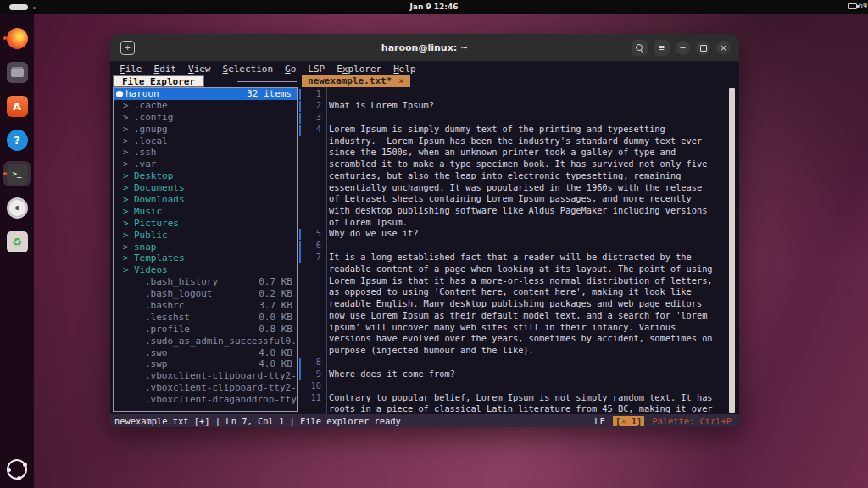 This screenshot has height=488, width=868. What do you see at coordinates (316, 69) in the screenshot?
I see `menu-item: LSP` at bounding box center [316, 69].